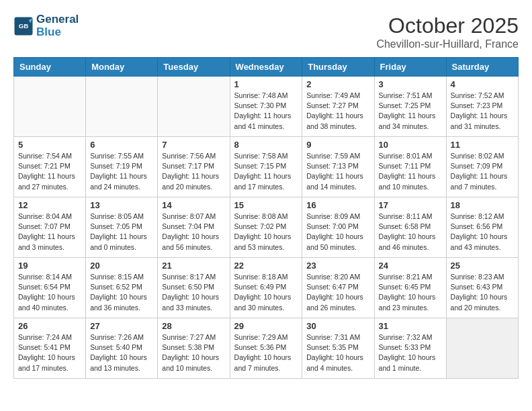 The height and width of the screenshot is (411, 532). I want to click on day-info: Sunrise: 7:58 AM Sunset: 7:15 PM Dayligh…, so click(266, 172).